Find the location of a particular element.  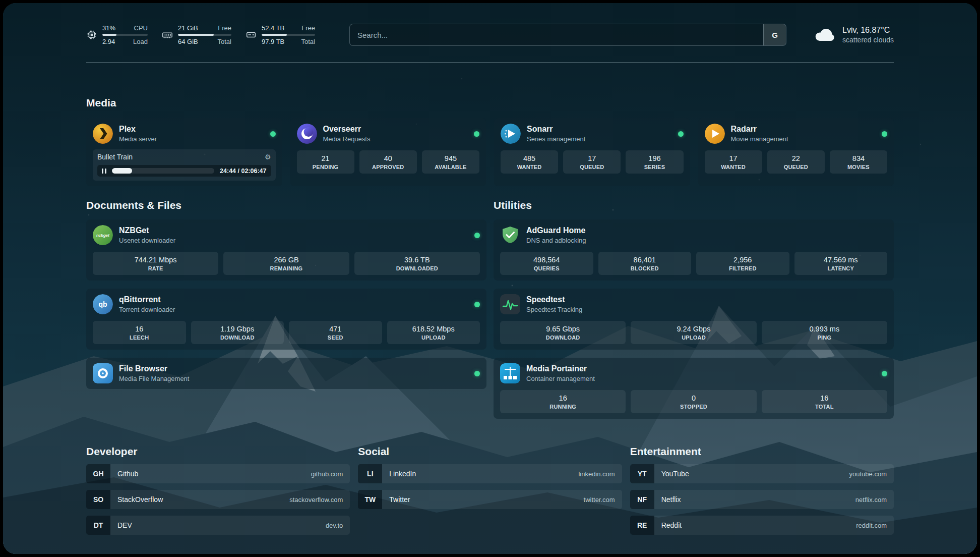

app-description: Usenet downloader is located at coordinates (147, 240).